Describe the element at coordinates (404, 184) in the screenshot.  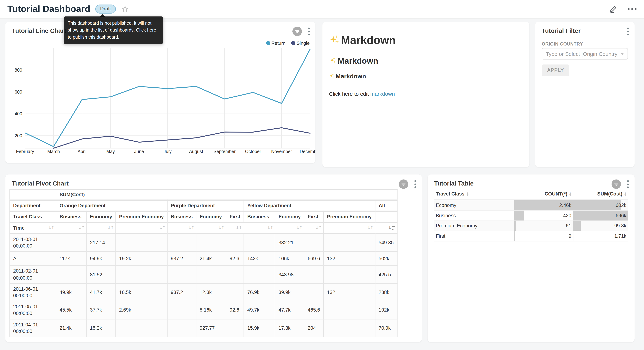
I see `filter-icon` at that location.